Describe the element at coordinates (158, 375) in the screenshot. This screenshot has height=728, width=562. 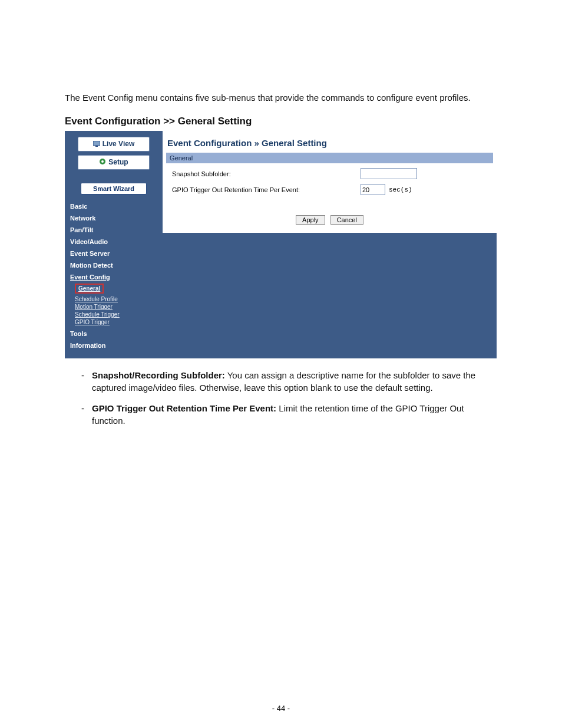
I see `note-snapshot-strong: Snapshot/Recording Subfolder:` at that location.